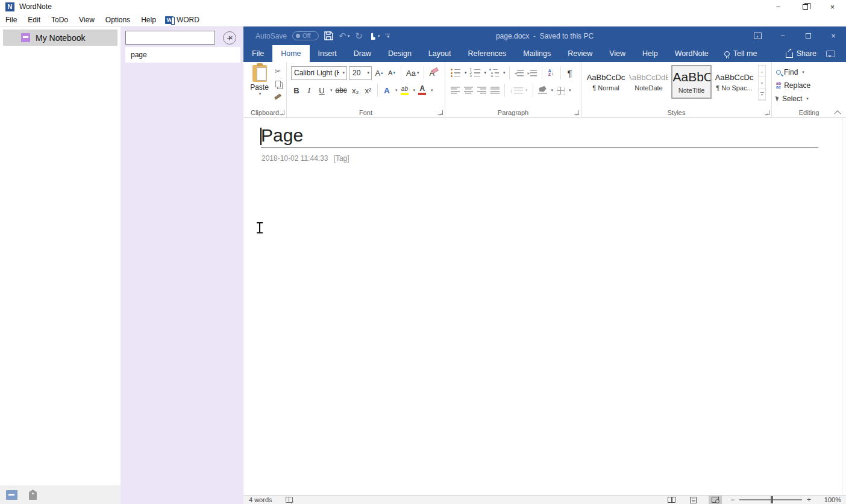  I want to click on tab-home: Home, so click(290, 54).